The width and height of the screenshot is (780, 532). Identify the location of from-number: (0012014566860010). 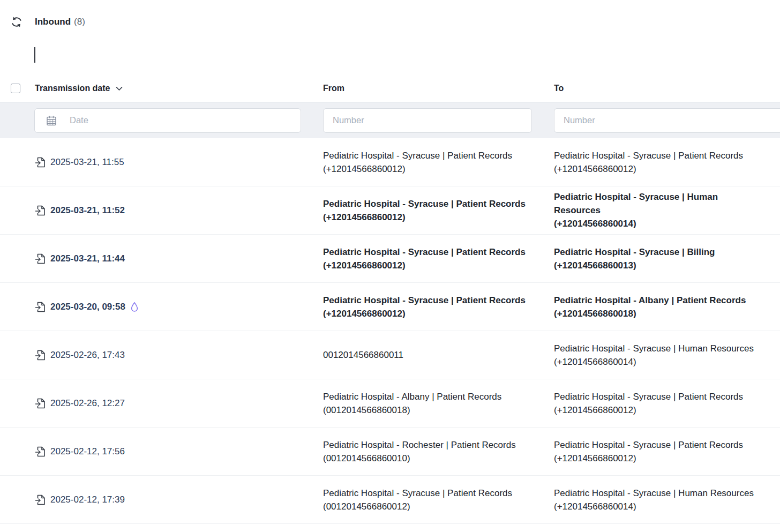
(428, 459).